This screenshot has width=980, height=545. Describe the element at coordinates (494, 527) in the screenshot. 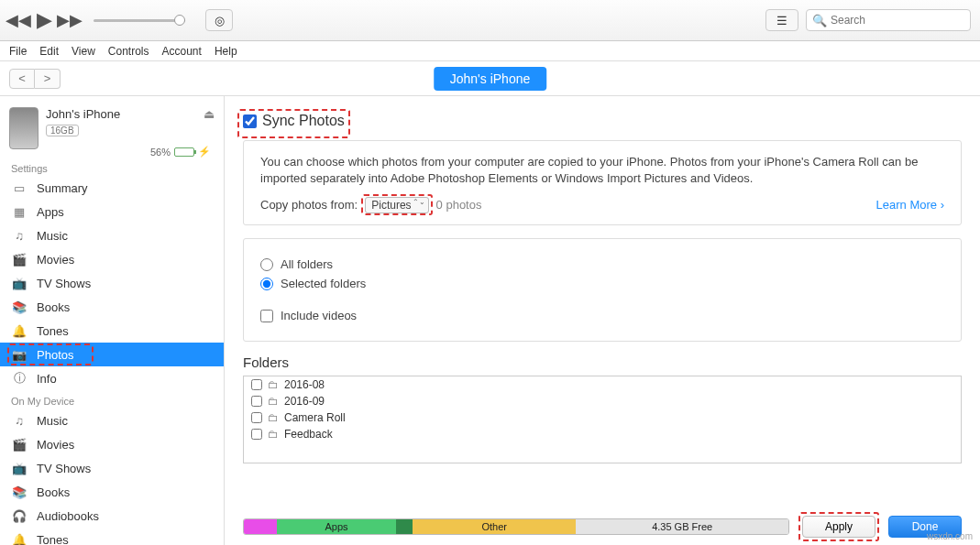

I see `storage-seg-other: Other` at that location.